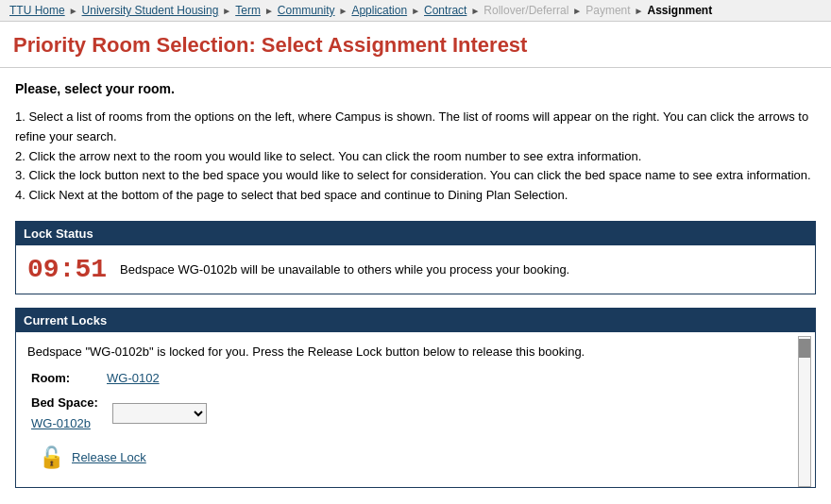  What do you see at coordinates (247, 10) in the screenshot?
I see `breadcrumb-term: Term` at bounding box center [247, 10].